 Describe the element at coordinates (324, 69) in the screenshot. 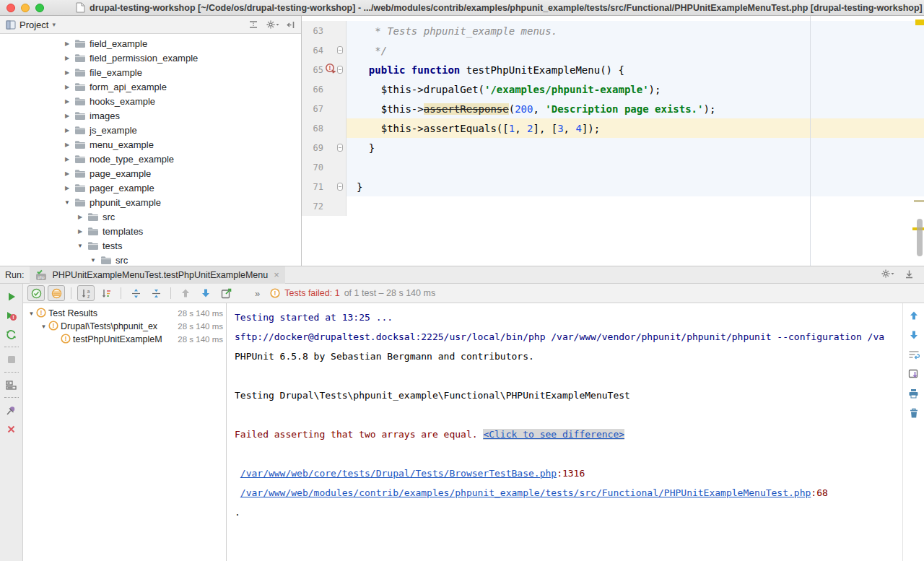

I see `editor-gutter: 65!` at that location.